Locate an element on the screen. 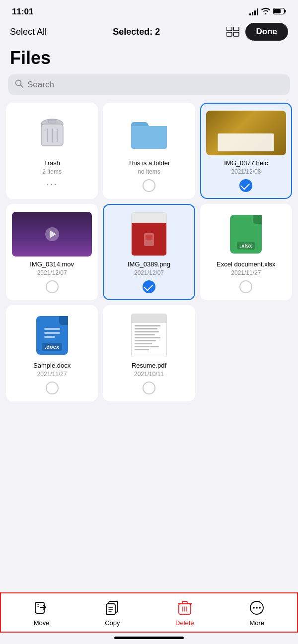  page-title: Files is located at coordinates (149, 60).